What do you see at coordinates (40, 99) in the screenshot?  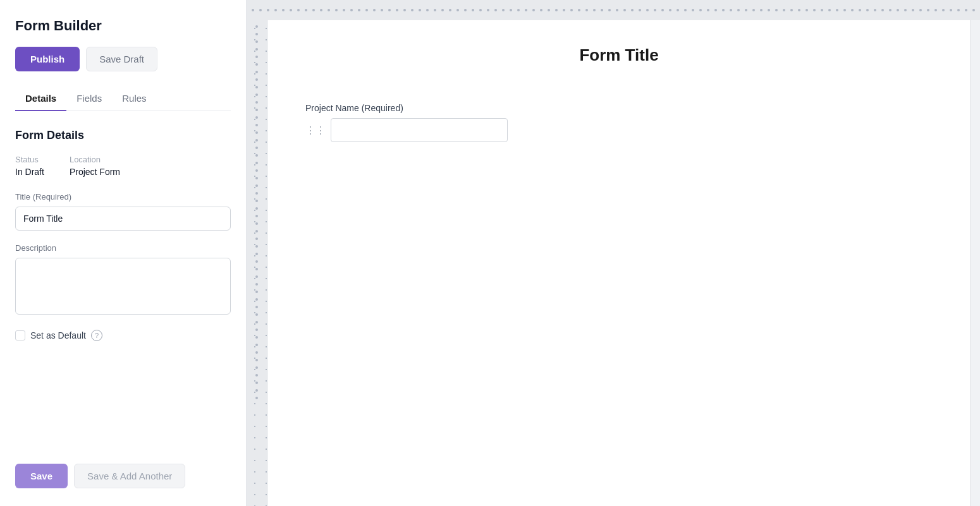 I see `tab-details: Details` at bounding box center [40, 99].